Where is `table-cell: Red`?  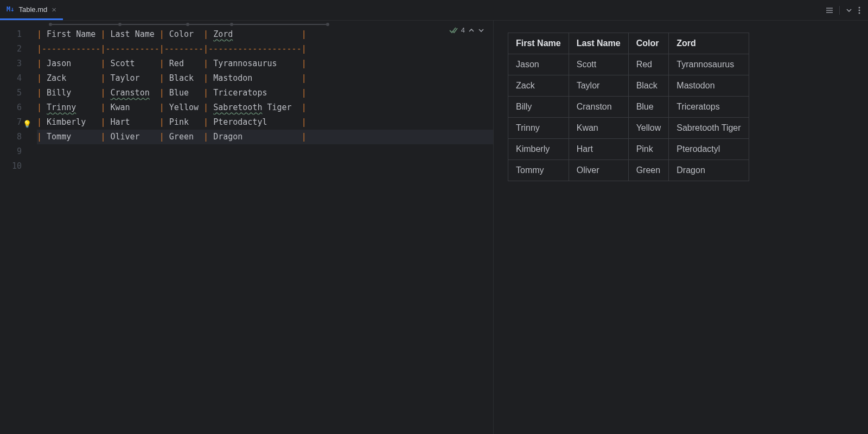 table-cell: Red is located at coordinates (649, 65).